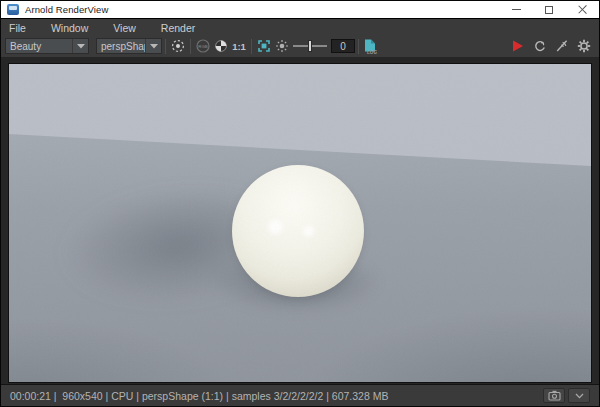 This screenshot has height=407, width=600. What do you see at coordinates (371, 46) in the screenshot?
I see `log-file-icon: LOG` at bounding box center [371, 46].